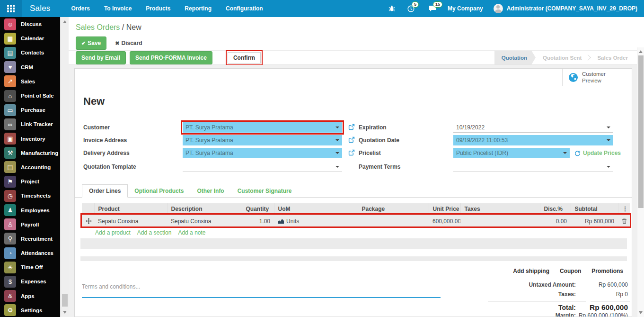  I want to click on confirm-button: Confirm, so click(244, 58).